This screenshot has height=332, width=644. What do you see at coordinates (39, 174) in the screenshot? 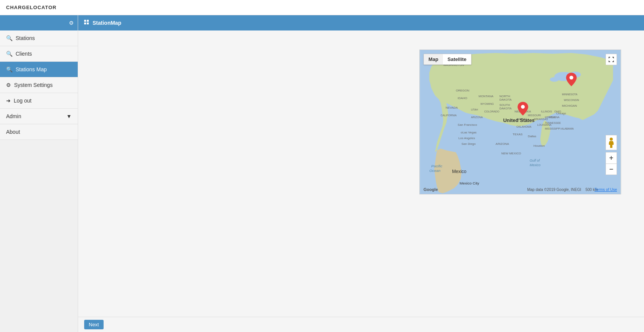
I see `sidebar: ⚙ 🔍 Stations 🔍 Clients 🔍 Stations Map ⚙ …` at bounding box center [39, 174].